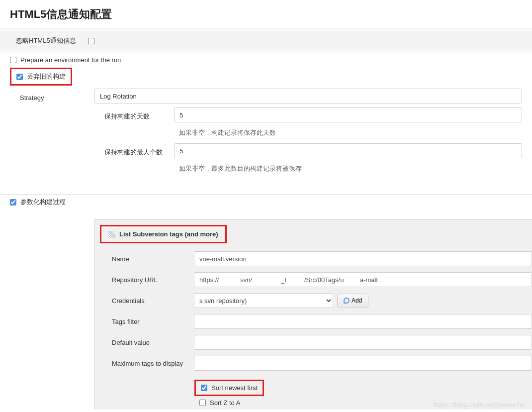 This screenshot has width=532, height=412. I want to click on max-tags-row: Maximum tags to display, so click(313, 363).